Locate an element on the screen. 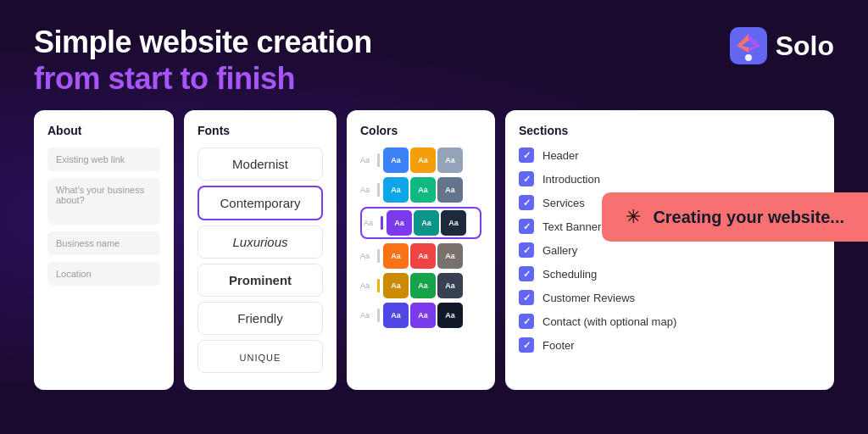 The image size is (868, 434). fonts-card-title: Fonts is located at coordinates (260, 131).